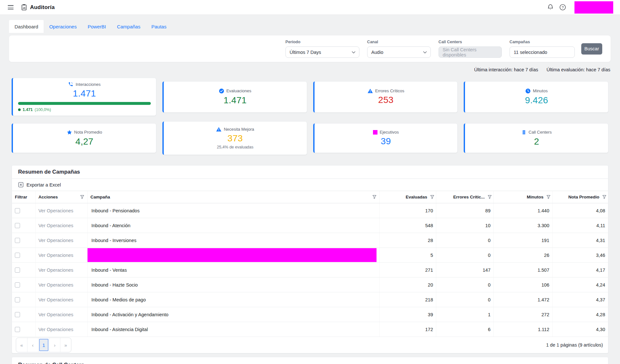  Describe the element at coordinates (44, 185) in the screenshot. I see `export-excel-label: Exportar a Excel` at that location.